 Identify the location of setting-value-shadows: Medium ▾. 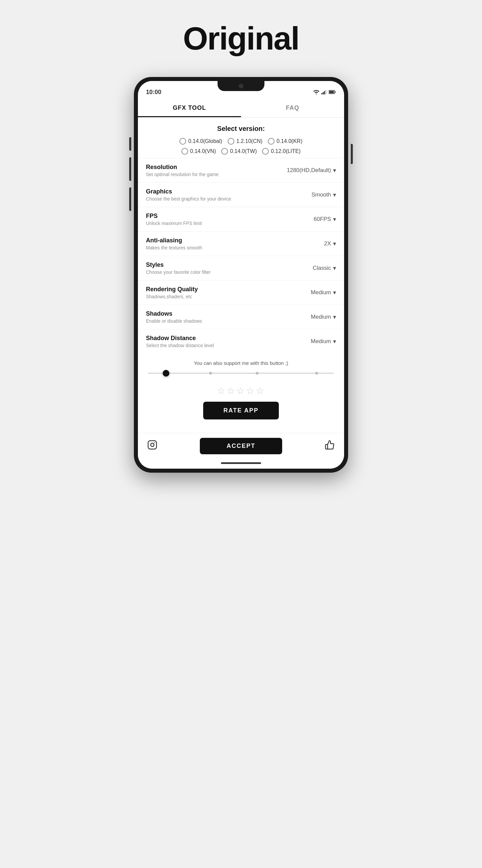
(323, 317).